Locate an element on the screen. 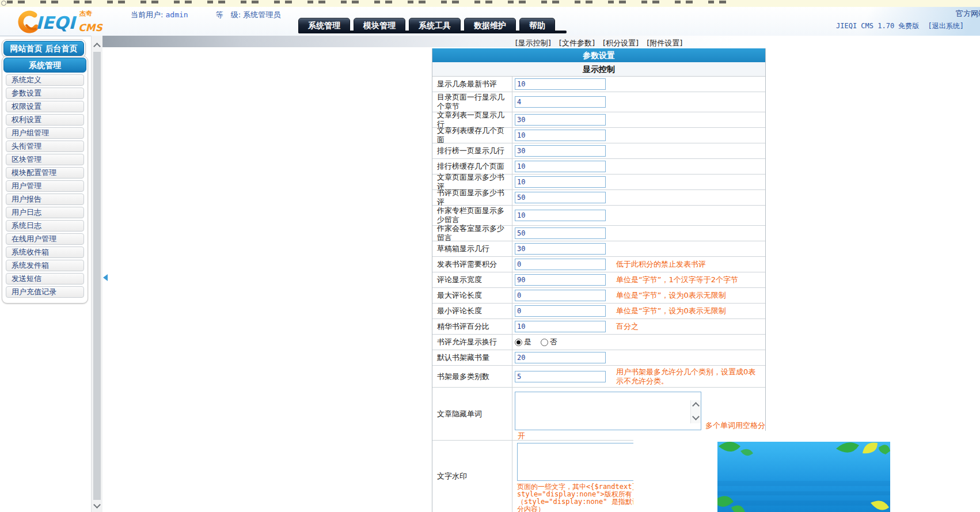  radio-label: 否 is located at coordinates (554, 342).